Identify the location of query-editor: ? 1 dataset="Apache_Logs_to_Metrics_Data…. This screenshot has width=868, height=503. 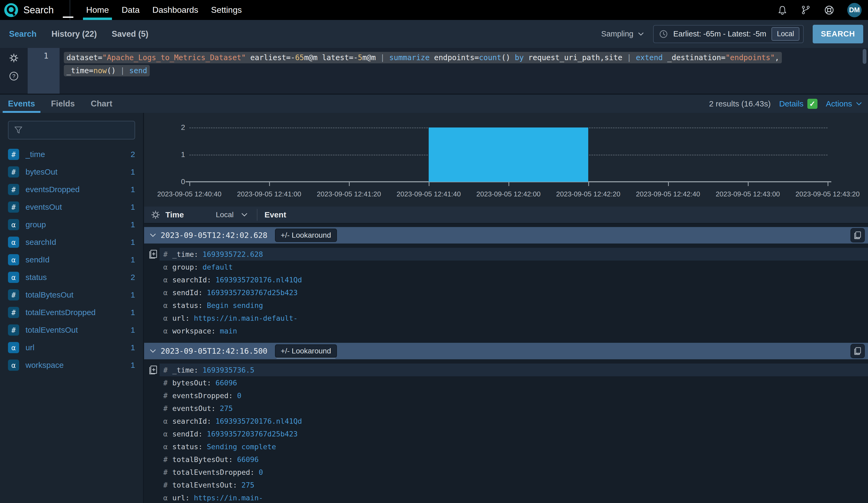
(434, 71).